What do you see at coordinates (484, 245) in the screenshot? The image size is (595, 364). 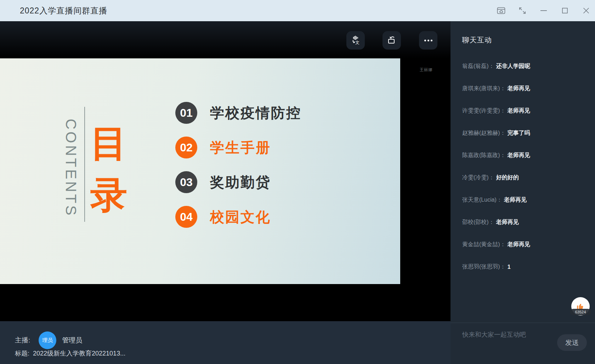 I see `chat-message-sender: 黄金喆(黄金喆)：` at bounding box center [484, 245].